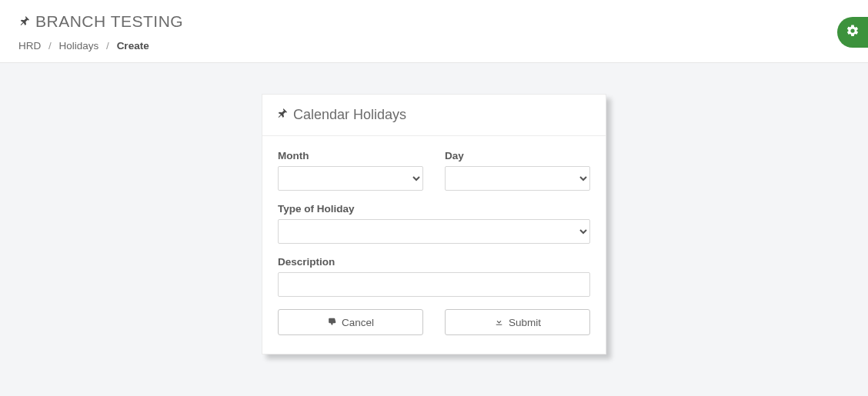  I want to click on breadcrumb-current: Create, so click(133, 46).